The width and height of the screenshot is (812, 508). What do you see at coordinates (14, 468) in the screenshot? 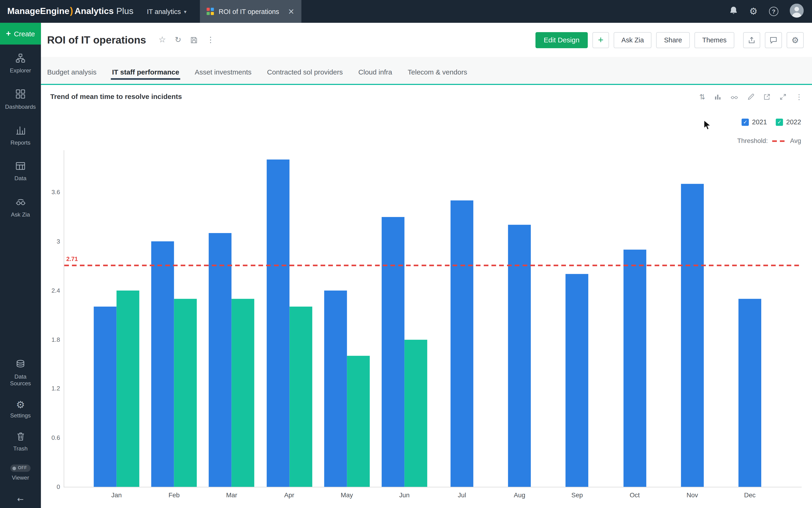
I see `toggle-knob` at bounding box center [14, 468].